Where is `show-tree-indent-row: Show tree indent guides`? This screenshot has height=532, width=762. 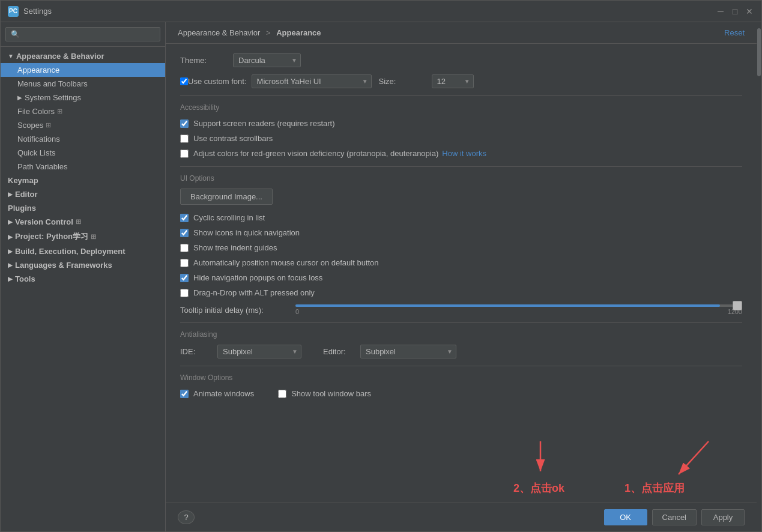 show-tree-indent-row: Show tree indent guides is located at coordinates (461, 247).